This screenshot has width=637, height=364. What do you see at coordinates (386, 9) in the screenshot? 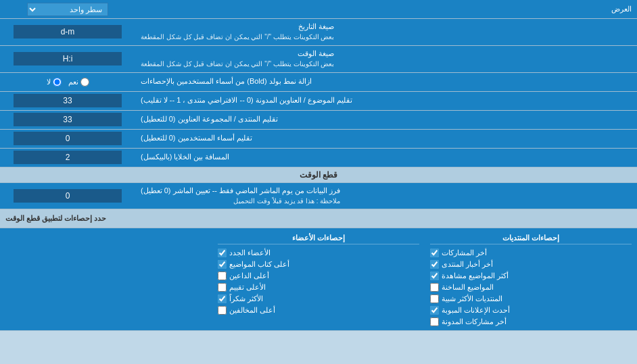
I see `display-label: العرض` at bounding box center [386, 9].